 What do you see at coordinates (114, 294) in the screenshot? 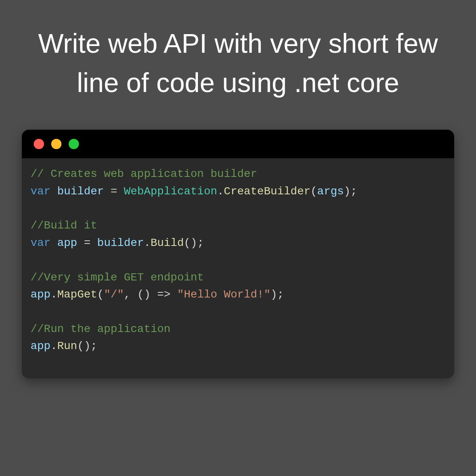
I see `code-string: "/"` at bounding box center [114, 294].